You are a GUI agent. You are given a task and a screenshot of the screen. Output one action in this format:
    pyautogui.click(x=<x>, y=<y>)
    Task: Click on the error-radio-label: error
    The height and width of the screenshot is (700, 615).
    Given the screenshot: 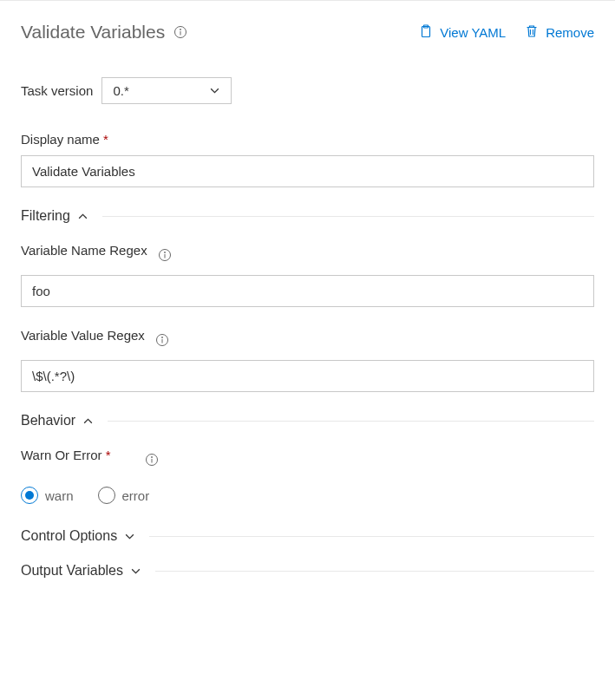 What is the action you would take?
    pyautogui.click(x=136, y=496)
    